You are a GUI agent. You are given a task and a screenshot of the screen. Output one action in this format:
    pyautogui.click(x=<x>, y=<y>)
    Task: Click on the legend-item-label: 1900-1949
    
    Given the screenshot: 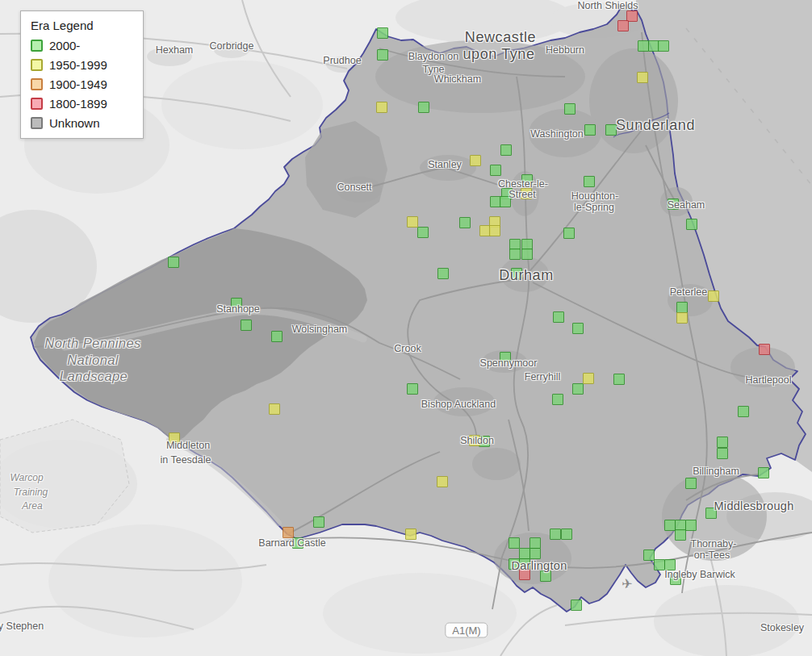 What is the action you would take?
    pyautogui.click(x=78, y=84)
    